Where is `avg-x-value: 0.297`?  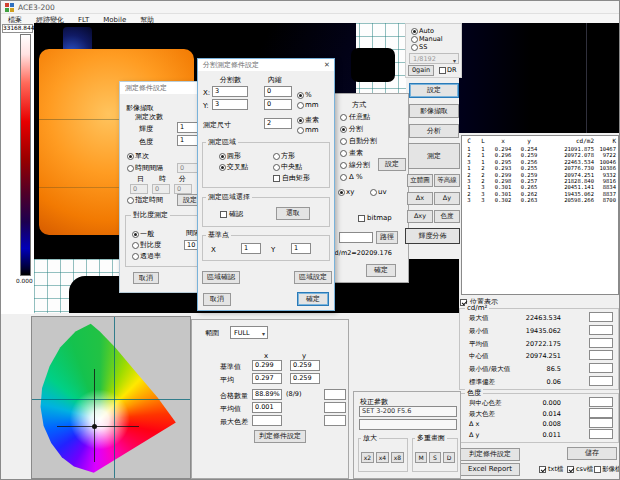
avg-x-value: 0.297 is located at coordinates (267, 378).